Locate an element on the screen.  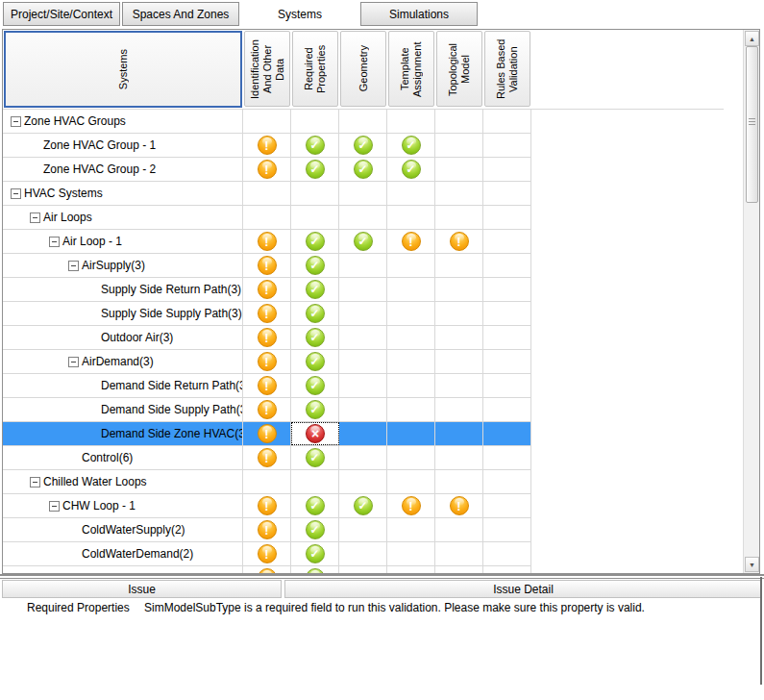
row-name-cell: Chilled Water Loops is located at coordinates (123, 482).